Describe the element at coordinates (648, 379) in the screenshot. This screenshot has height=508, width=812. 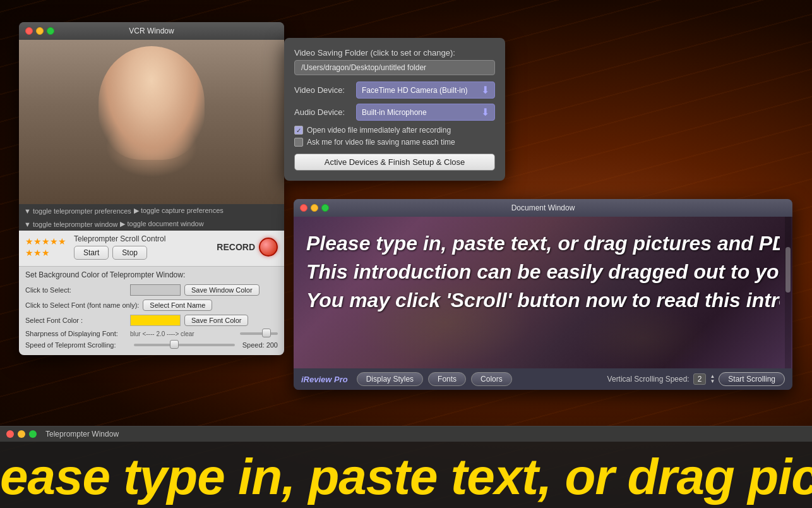
I see `scroll-speed-label: Vertical Scrolling Speed:` at that location.